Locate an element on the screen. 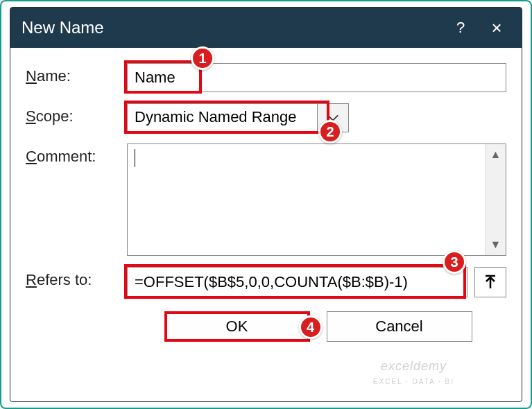 Image resolution: width=532 pixels, height=409 pixels. refers-to-row: Refers to: 3 is located at coordinates (266, 282).